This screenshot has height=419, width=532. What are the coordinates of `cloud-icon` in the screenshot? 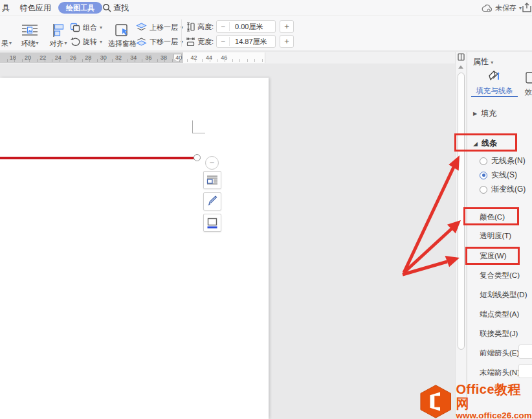 It's located at (487, 8).